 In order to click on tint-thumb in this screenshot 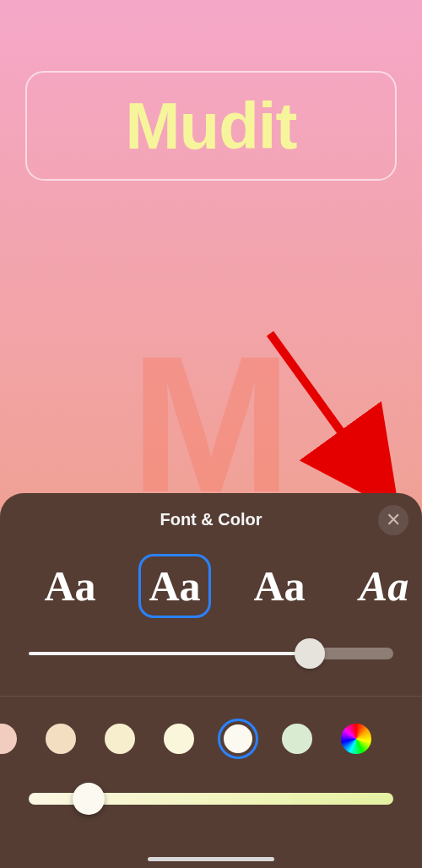, I will do `click(89, 799)`.